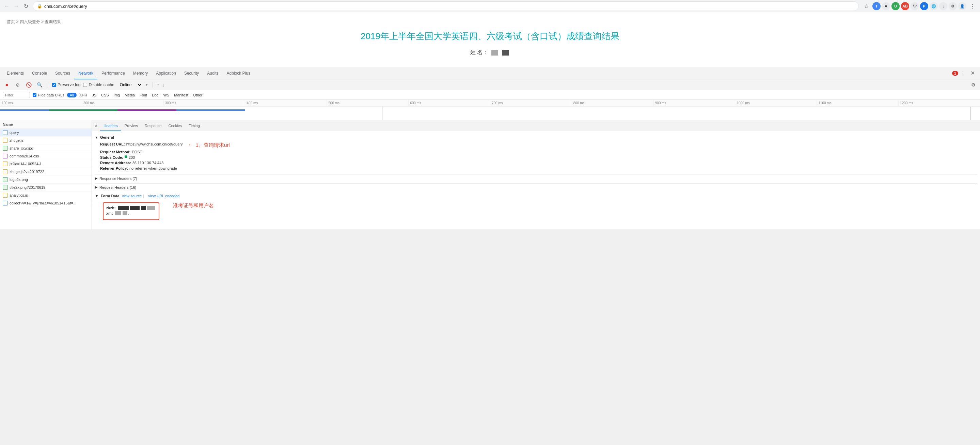 The height and width of the screenshot is (445, 980). I want to click on hide-data-urls-toggle: Hide data URLs, so click(49, 95).